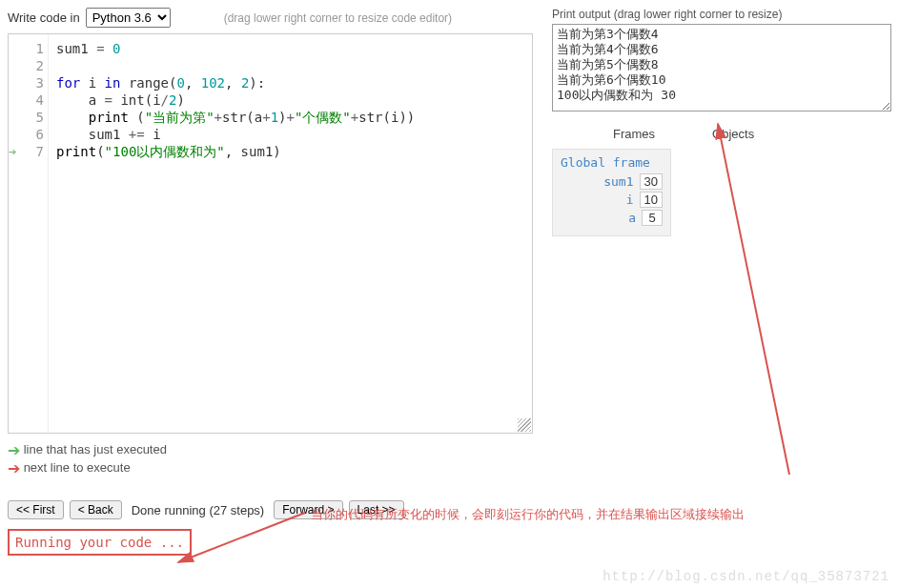 This screenshot has width=899, height=588. I want to click on code-line: print ("当前为第"+str(a+1)+"个偶数"+str(i)), so click(290, 117).